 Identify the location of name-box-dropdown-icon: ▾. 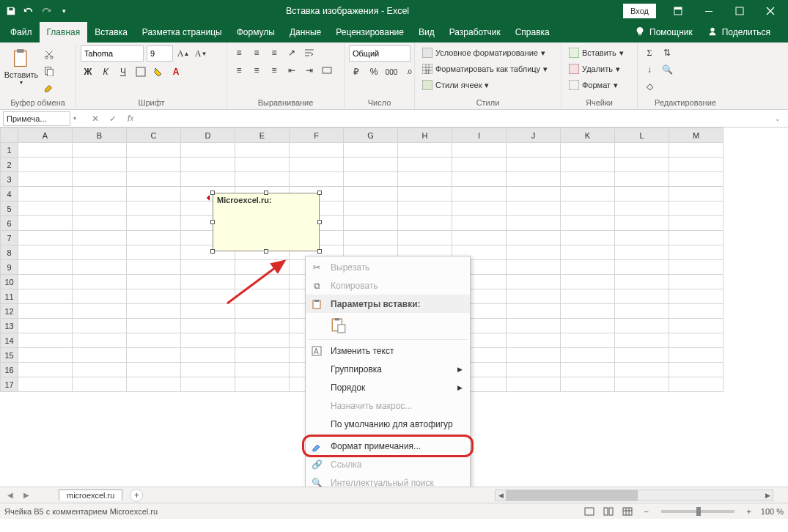
(75, 119).